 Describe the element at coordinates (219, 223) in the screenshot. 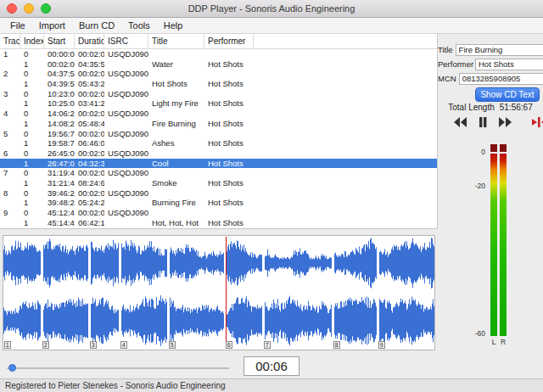

I see `table-row: 145:14:4906:42:18Hot, Hot, HotHot Shots` at that location.